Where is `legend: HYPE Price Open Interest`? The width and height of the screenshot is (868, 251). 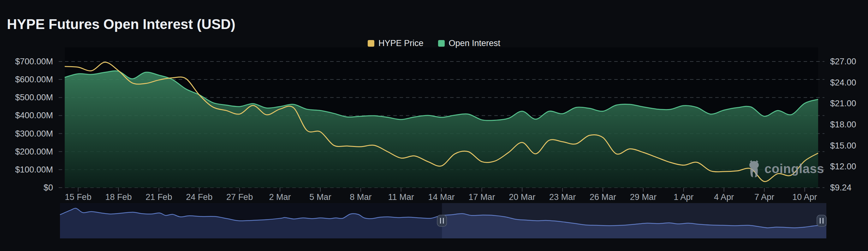
legend: HYPE Price Open Interest is located at coordinates (434, 43).